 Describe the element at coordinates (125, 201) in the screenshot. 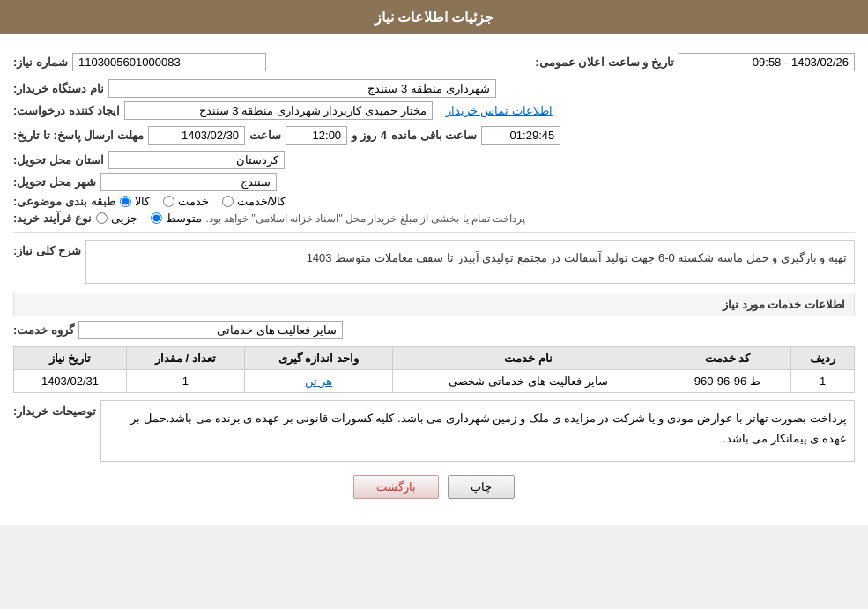

I see `category-kala-radio` at that location.